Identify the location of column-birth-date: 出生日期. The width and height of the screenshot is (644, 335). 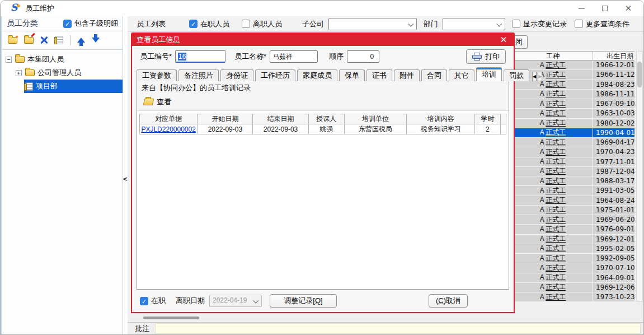
(614, 56).